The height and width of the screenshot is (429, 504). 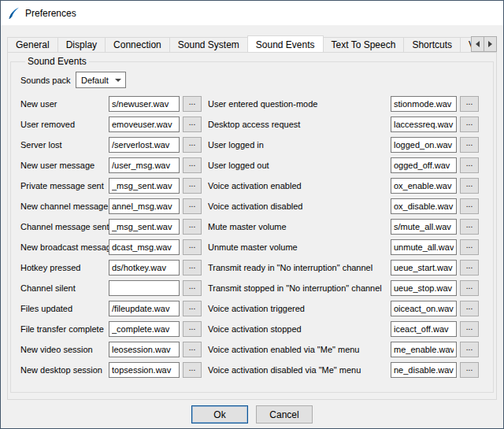 I want to click on cancel-button: Cancel, so click(x=284, y=414).